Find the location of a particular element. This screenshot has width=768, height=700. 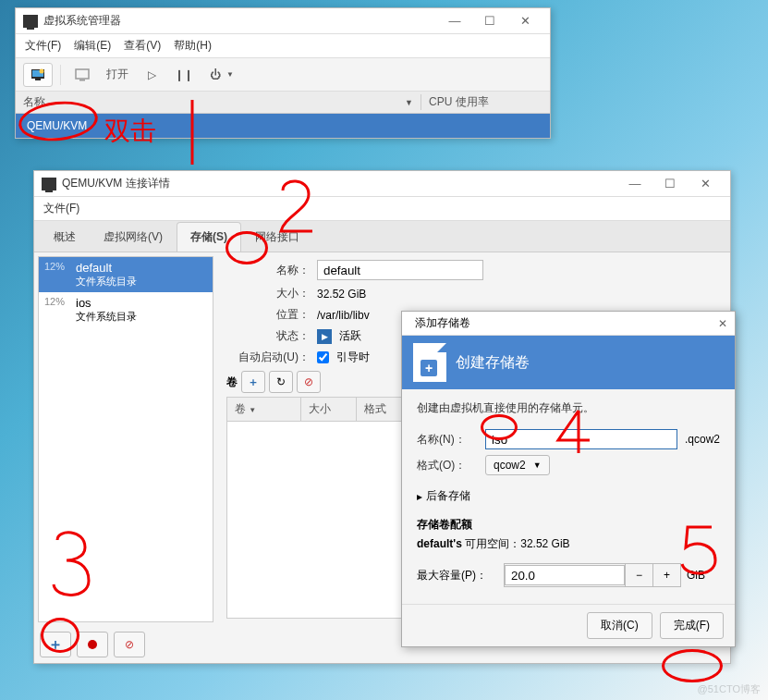

dialog-titlebar: 添加存储卷 ✕ is located at coordinates (568, 324).